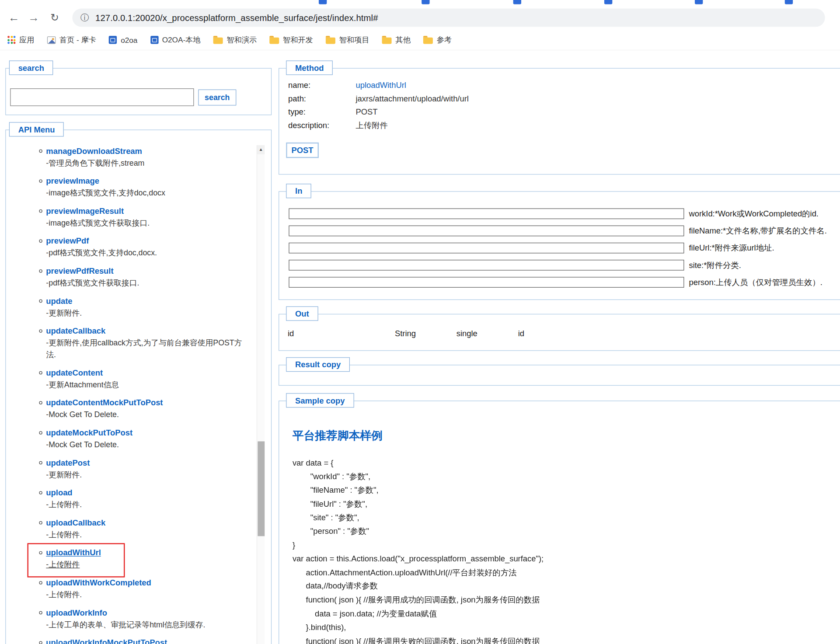 The width and height of the screenshot is (840, 644). Describe the element at coordinates (318, 365) in the screenshot. I see `result-legend: Result copy` at that location.